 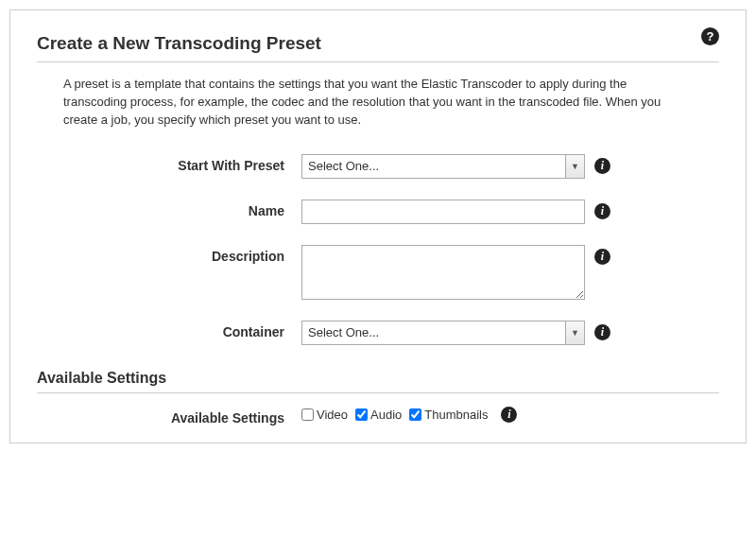 What do you see at coordinates (378, 272) in the screenshot?
I see `row-description: Description i` at bounding box center [378, 272].